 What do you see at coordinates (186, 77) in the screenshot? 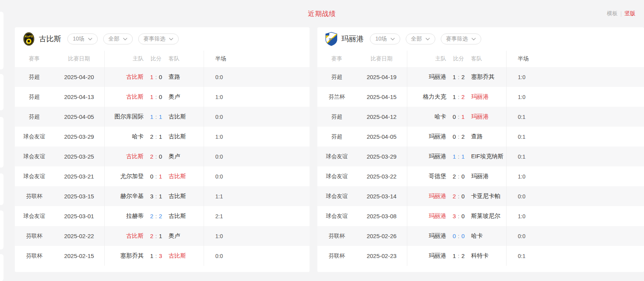
I see `away-team: 查路` at bounding box center [186, 77].